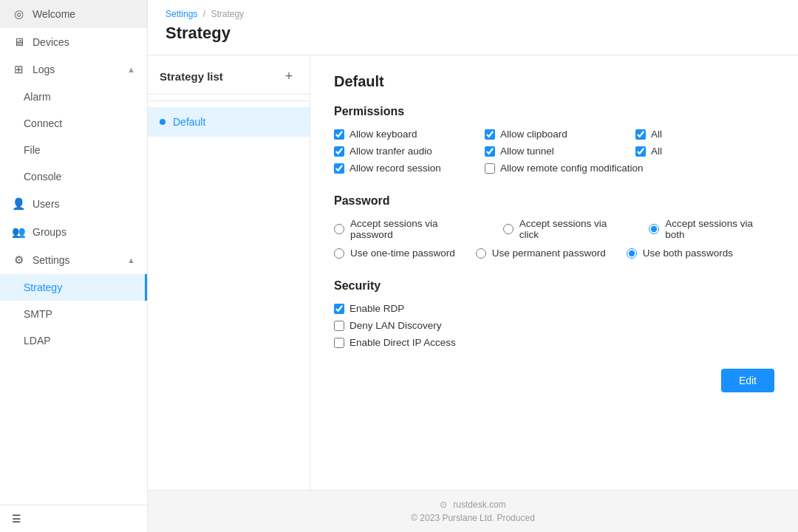 The height and width of the screenshot is (532, 798). I want to click on detail-title: Default, so click(554, 81).